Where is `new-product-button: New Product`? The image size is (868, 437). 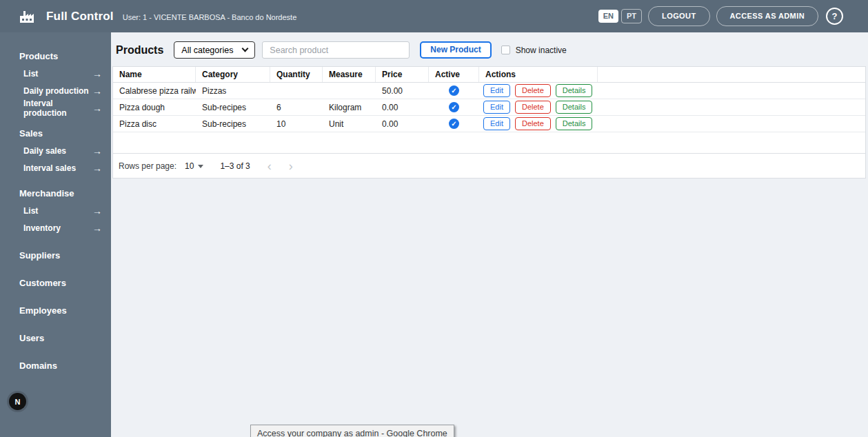
new-product-button: New Product is located at coordinates (455, 50).